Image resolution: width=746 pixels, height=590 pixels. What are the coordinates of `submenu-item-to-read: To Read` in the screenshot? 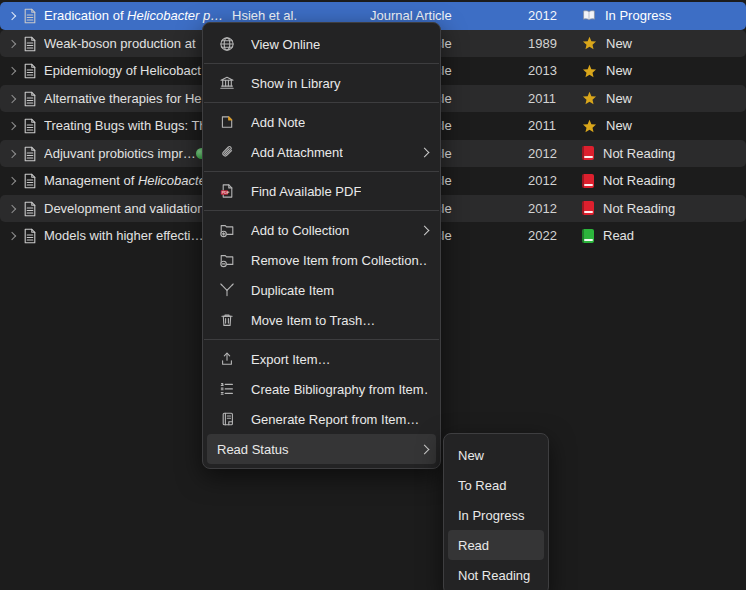 It's located at (496, 485).